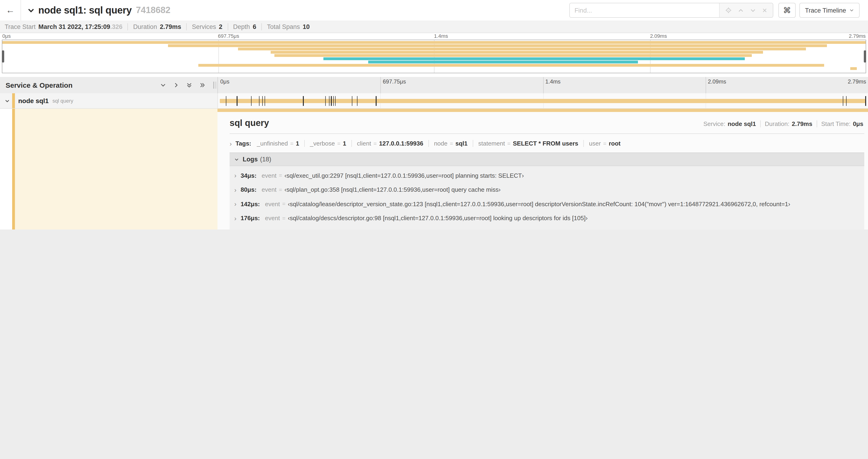 This screenshot has width=868, height=459. Describe the element at coordinates (830, 10) in the screenshot. I see `view-selector-button: Trace Timeline` at that location.